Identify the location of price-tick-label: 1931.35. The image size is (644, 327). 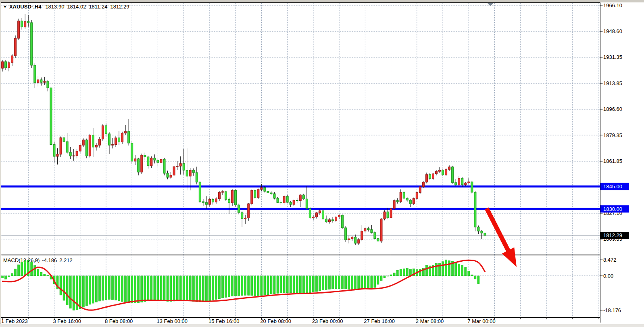
(613, 57).